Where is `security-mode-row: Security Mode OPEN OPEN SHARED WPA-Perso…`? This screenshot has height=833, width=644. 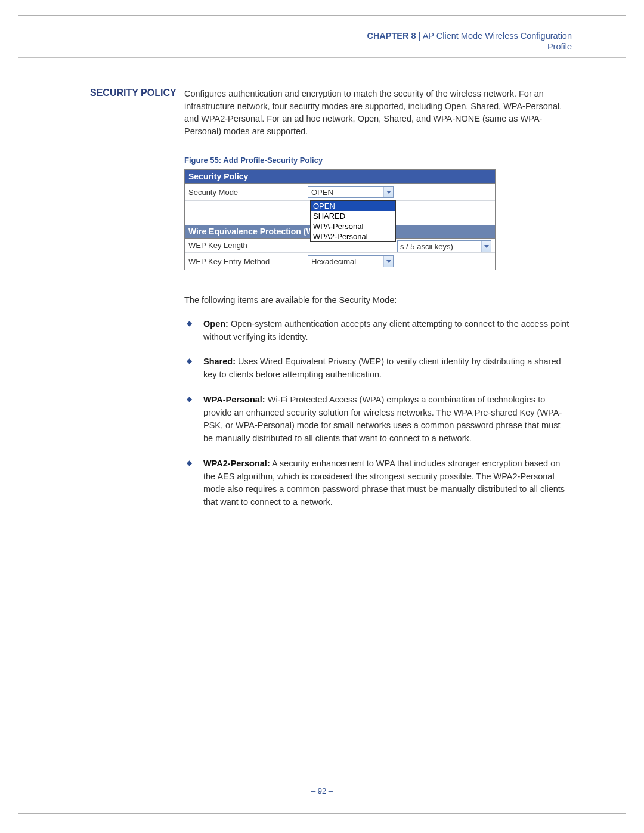
security-mode-row: Security Mode OPEN OPEN SHARED WPA-Perso… is located at coordinates (340, 192).